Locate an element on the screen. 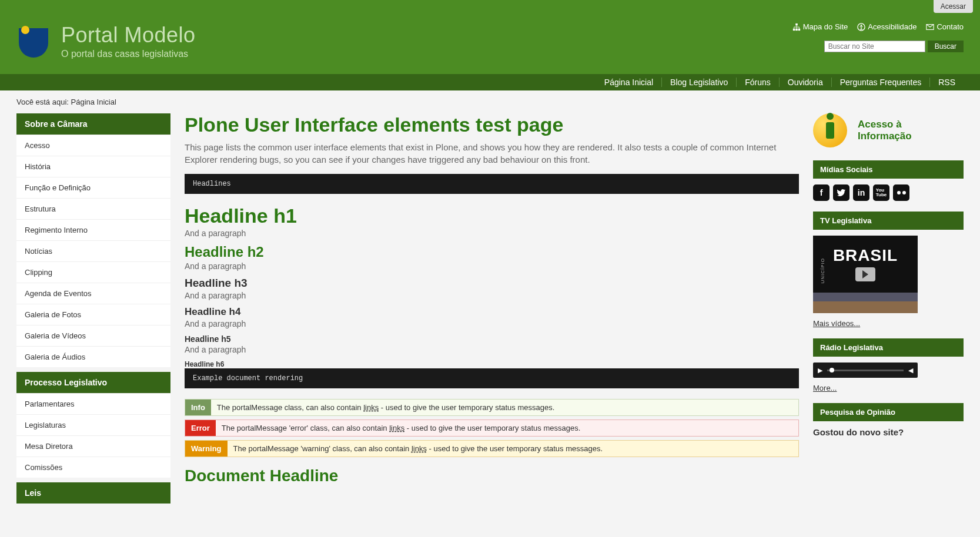  headline-h1: Headline h1 is located at coordinates (491, 216).